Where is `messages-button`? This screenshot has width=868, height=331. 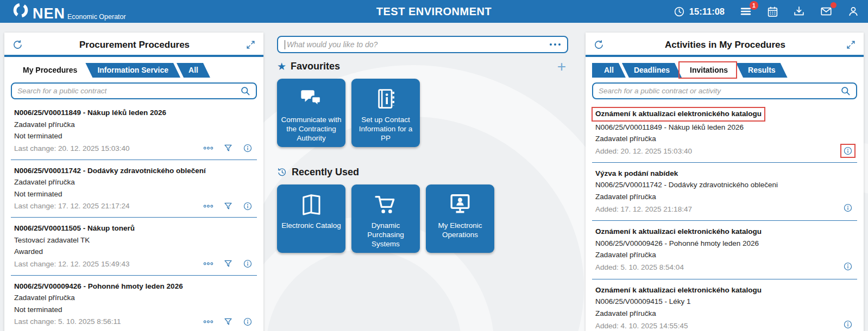 messages-button is located at coordinates (826, 11).